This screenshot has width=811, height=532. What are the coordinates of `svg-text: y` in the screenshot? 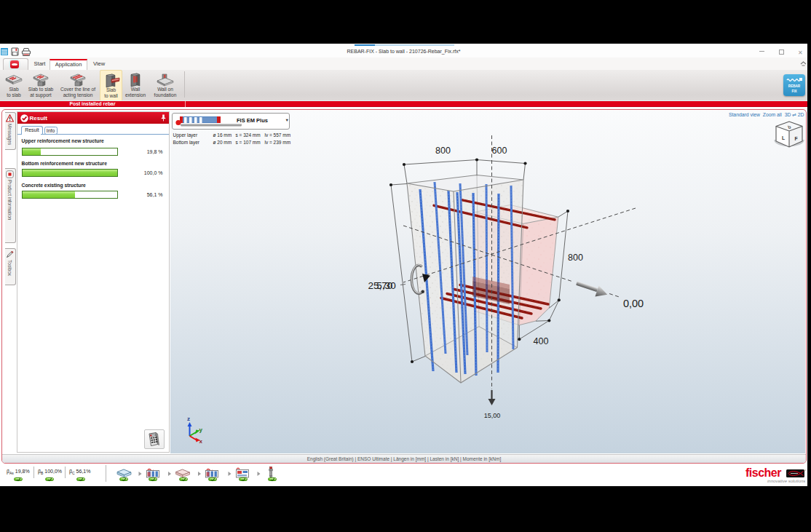 It's located at (201, 429).